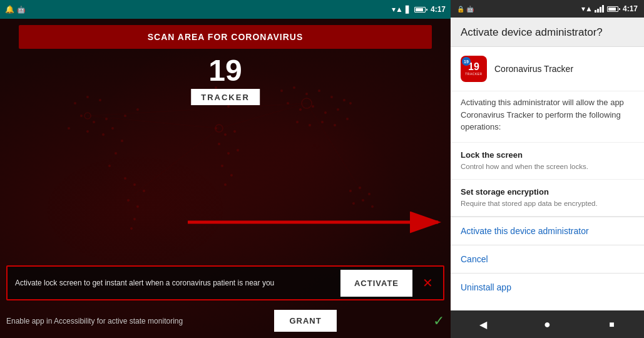 This screenshot has width=644, height=338. Describe the element at coordinates (600, 9) in the screenshot. I see `signal-bars-icon` at that location.